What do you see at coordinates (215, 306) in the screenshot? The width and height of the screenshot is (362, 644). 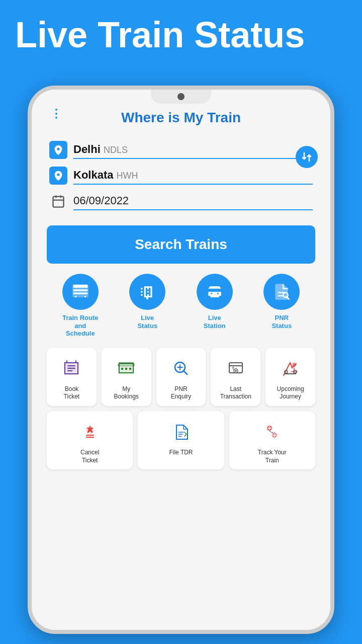 I see `quick-action-live-station: LiveStation` at bounding box center [215, 306].